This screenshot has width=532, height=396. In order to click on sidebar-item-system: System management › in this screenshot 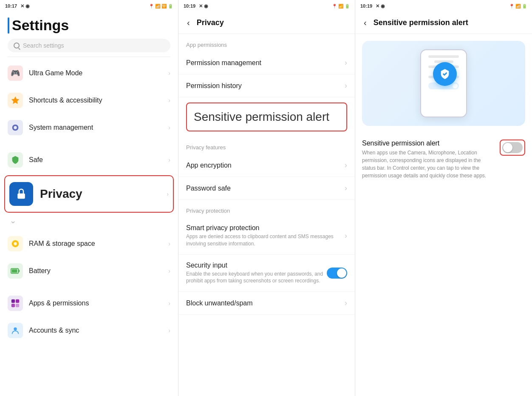, I will do `click(89, 128)`.